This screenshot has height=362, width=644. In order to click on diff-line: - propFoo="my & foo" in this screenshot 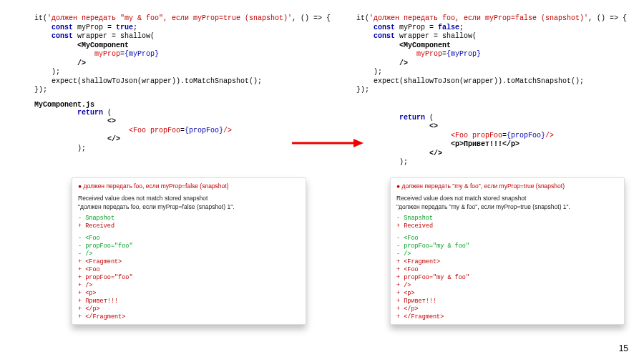, I will do `click(507, 246)`.